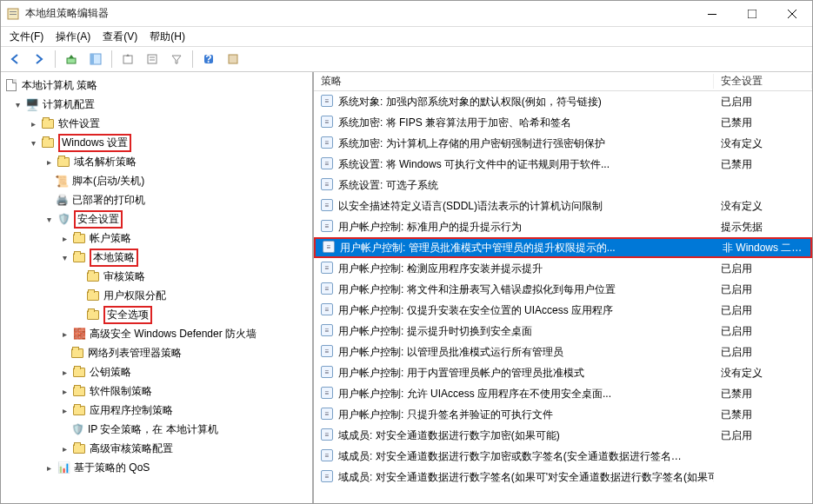 The width and height of the screenshot is (813, 504). I want to click on node-scripts: 📜 脚本(启动/关机), so click(157, 181).